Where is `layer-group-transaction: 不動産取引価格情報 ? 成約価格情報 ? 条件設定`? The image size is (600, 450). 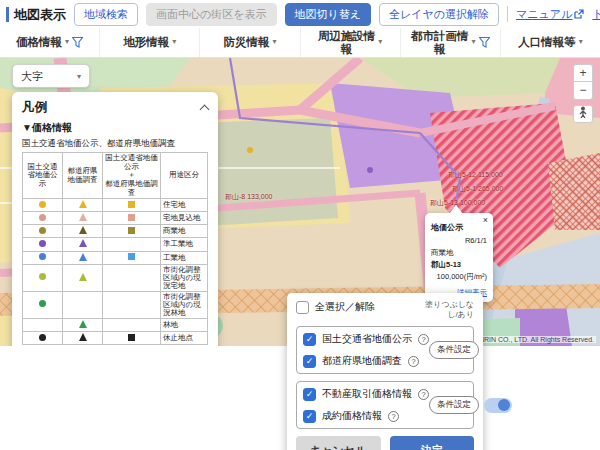 layer-group-transaction: 不動産取引価格情報 ? 成約価格情報 ? 条件設定 is located at coordinates (385, 405).